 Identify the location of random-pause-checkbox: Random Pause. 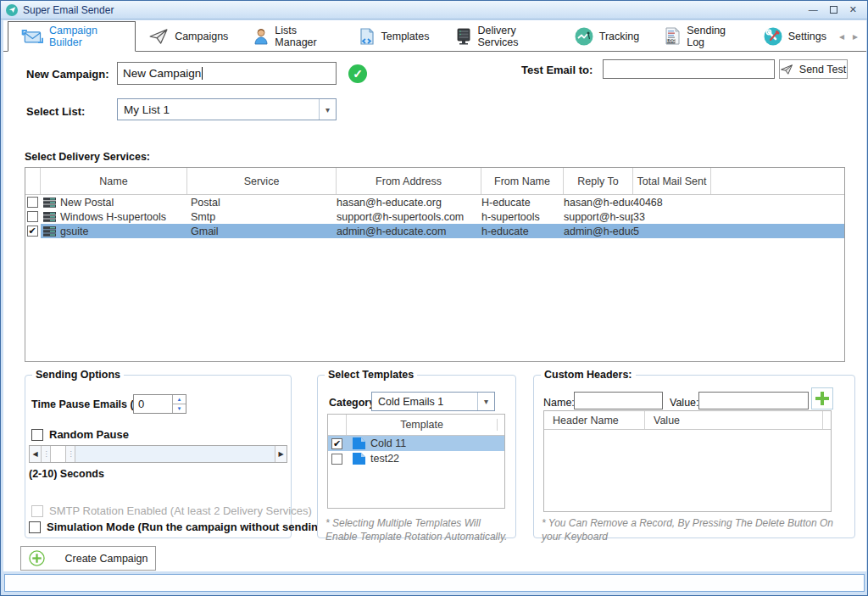
(80, 434).